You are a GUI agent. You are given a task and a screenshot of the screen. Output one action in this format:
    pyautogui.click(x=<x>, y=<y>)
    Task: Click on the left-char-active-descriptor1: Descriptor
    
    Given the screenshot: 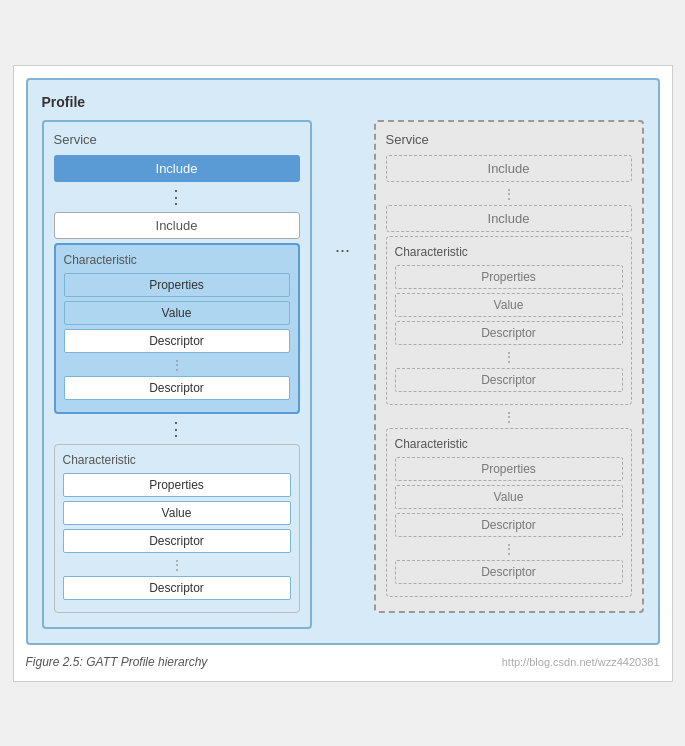 What is the action you would take?
    pyautogui.click(x=177, y=341)
    